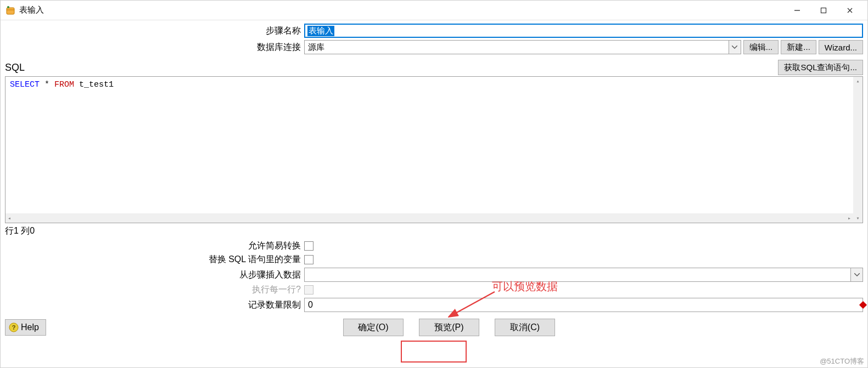  Describe the element at coordinates (858, 81) in the screenshot. I see `scroll-up-icon: ▴` at that location.